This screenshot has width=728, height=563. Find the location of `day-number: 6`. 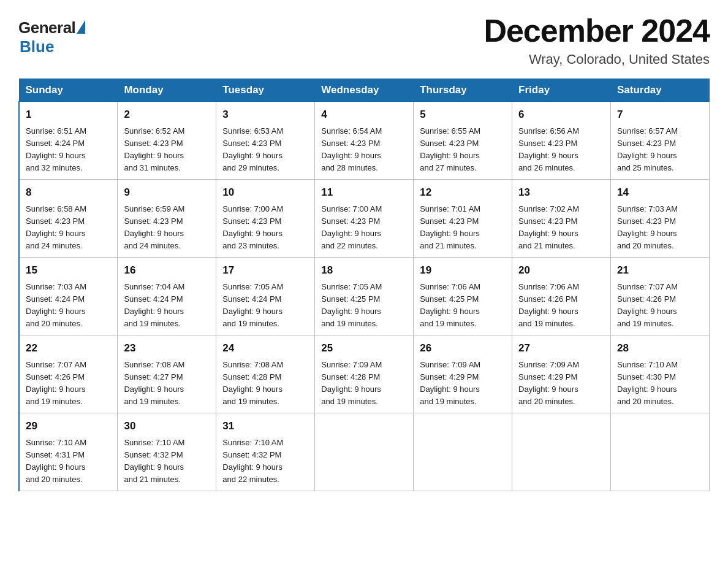

day-number: 6 is located at coordinates (561, 115).